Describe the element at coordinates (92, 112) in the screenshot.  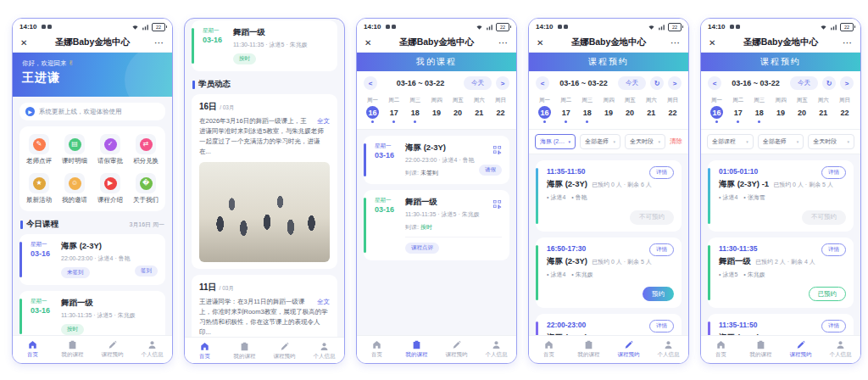
I see `notice-banner: ▶ 系统更新上线，欢迎体验使用` at that location.